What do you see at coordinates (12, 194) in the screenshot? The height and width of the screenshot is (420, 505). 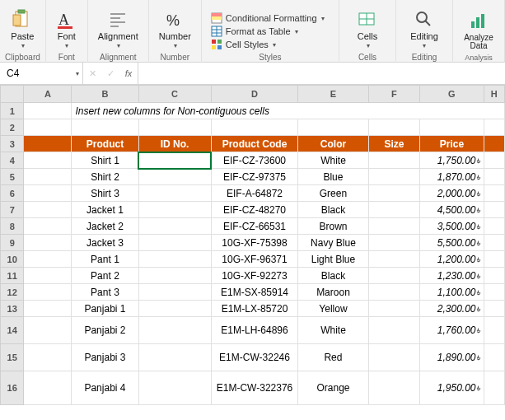 I see `row-header: 6` at bounding box center [12, 194].